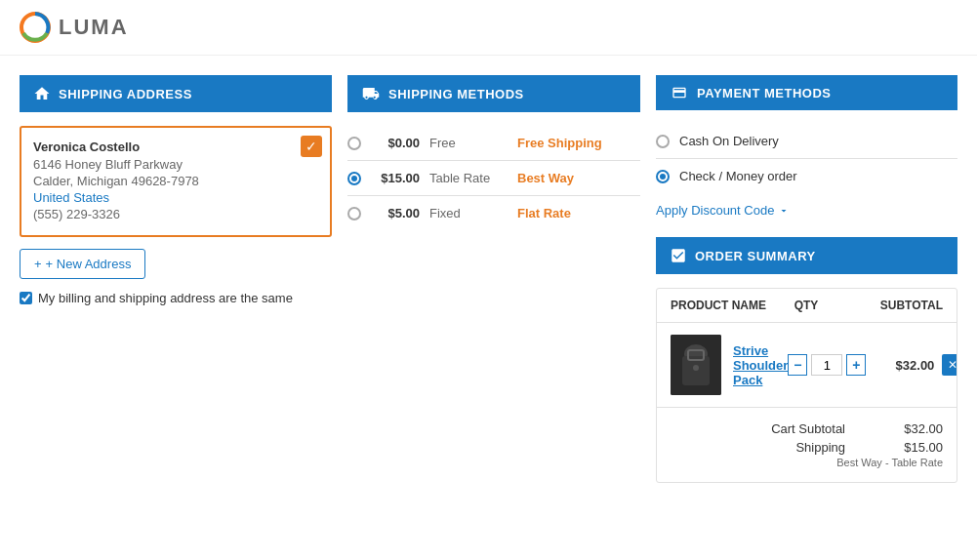  What do you see at coordinates (94, 27) in the screenshot?
I see `brand-name: LUMA` at bounding box center [94, 27].